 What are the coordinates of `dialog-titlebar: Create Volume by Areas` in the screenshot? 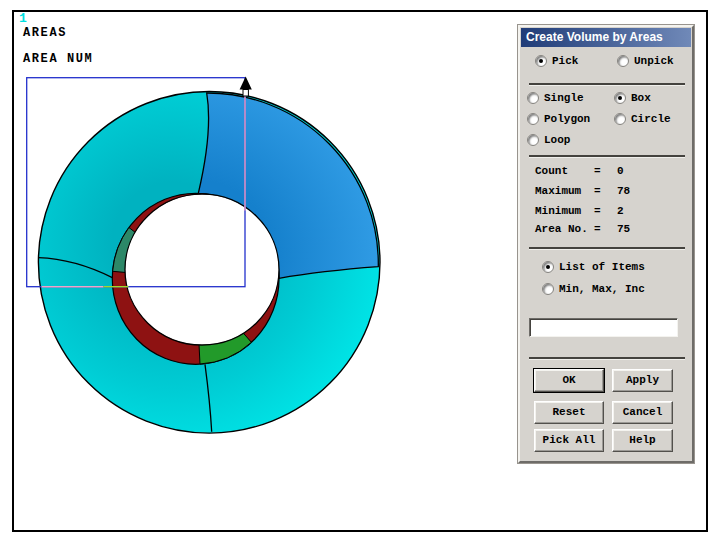 It's located at (606, 38).